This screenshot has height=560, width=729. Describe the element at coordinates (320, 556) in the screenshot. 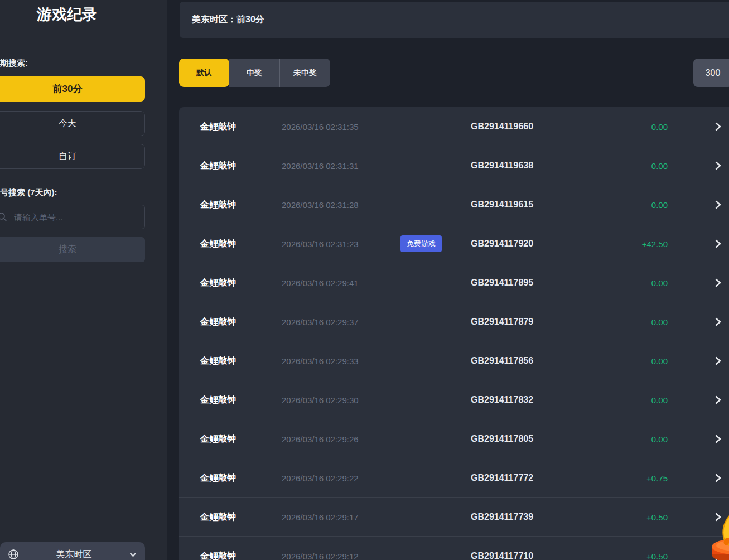

I see `record-time: 2026/03/16 02:29:12` at that location.